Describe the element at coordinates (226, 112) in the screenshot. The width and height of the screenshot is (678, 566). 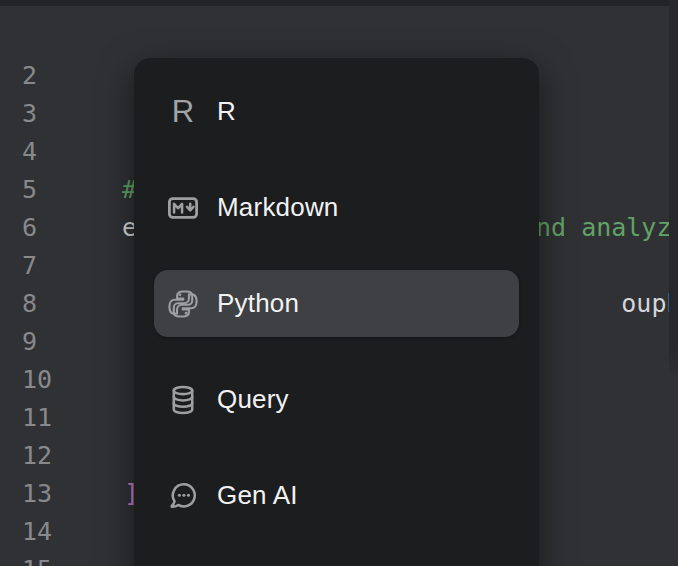
I see `menu-item-label: R` at that location.